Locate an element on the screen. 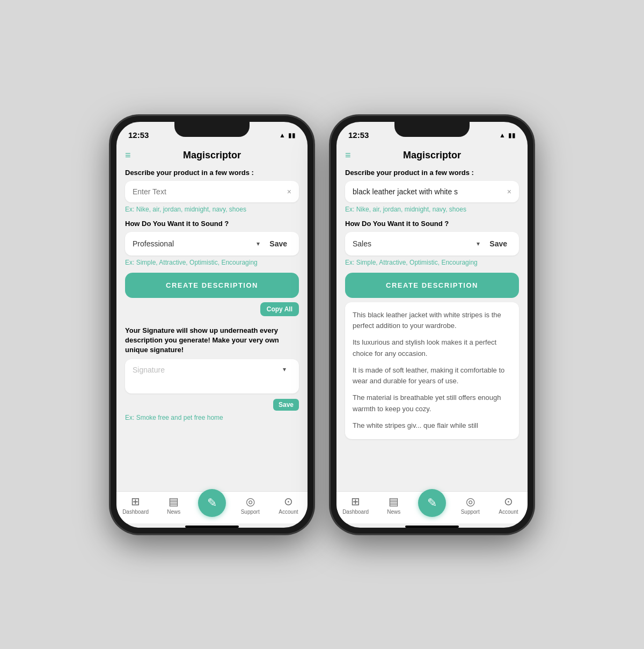 The image size is (644, 649). product-text-input-left is located at coordinates (210, 192).